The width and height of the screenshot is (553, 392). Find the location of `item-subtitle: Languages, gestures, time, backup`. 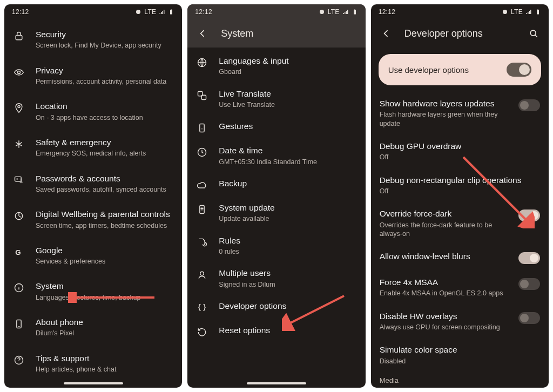

item-subtitle: Languages, gestures, time, backup is located at coordinates (105, 298).